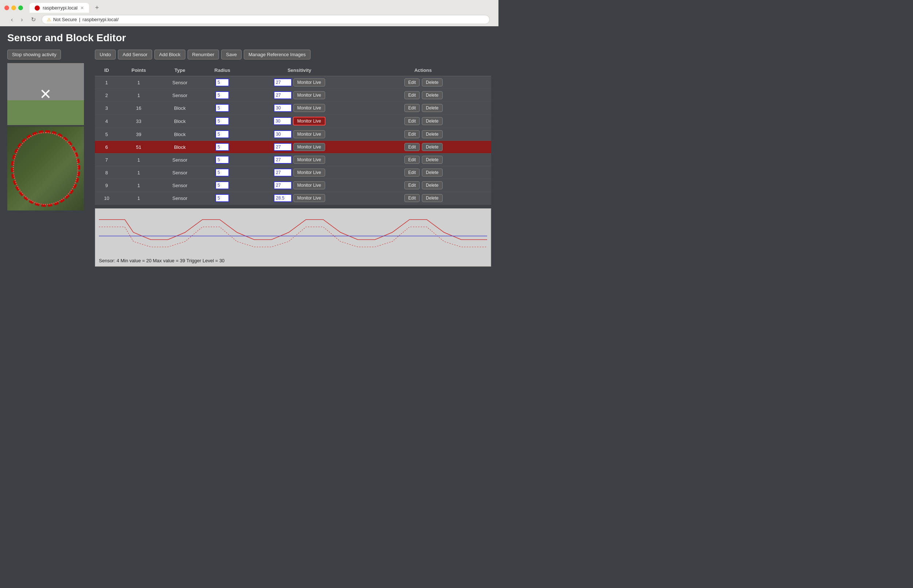  Describe the element at coordinates (299, 82) in the screenshot. I see `cell-sensitivity-1: Monitor Live` at that location.